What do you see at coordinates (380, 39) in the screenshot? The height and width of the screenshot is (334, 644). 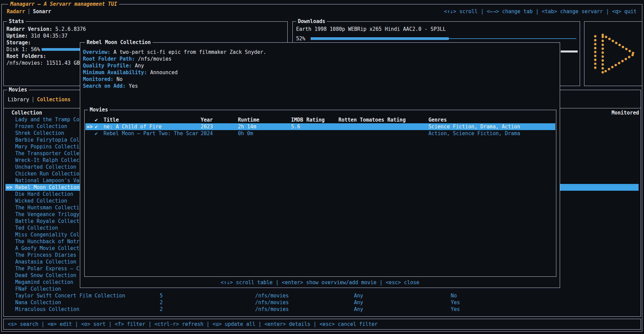 I see `download-progress-fill` at bounding box center [380, 39].